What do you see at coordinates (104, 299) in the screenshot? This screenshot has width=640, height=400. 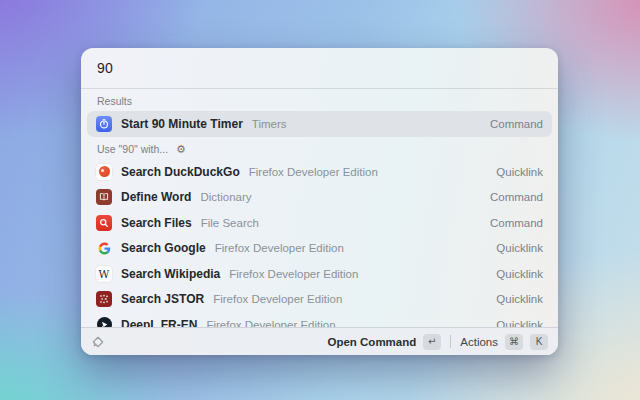 I see `jstor-icon` at bounding box center [104, 299].